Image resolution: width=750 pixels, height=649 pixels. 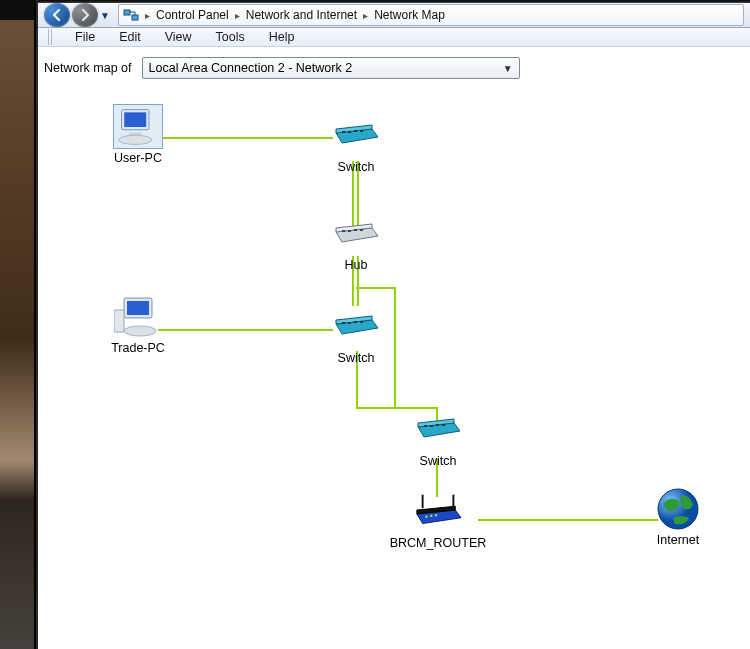 I want to click on breadcrumb-bar: ▸ Control Panel ▸ Network and Internet ▸…, so click(x=431, y=15).